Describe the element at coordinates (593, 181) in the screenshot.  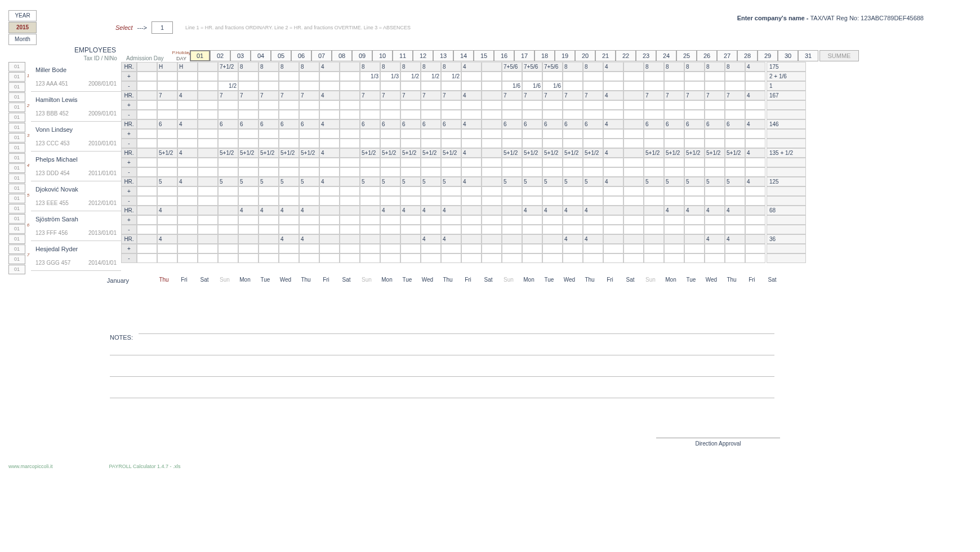
I see `grid-cell: 5` at that location.